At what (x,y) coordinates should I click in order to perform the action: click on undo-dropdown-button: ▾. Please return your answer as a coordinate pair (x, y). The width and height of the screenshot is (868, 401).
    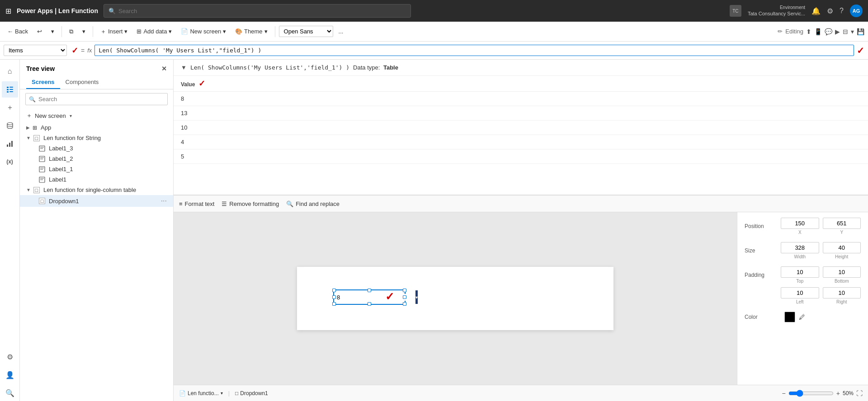
    Looking at the image, I should click on (52, 32).